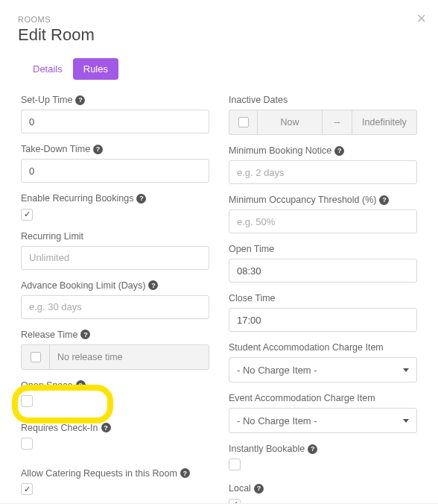 This screenshot has width=438, height=504. What do you see at coordinates (323, 449) in the screenshot?
I see `instantly-bookable-label: Instantly Bookable ?` at bounding box center [323, 449].